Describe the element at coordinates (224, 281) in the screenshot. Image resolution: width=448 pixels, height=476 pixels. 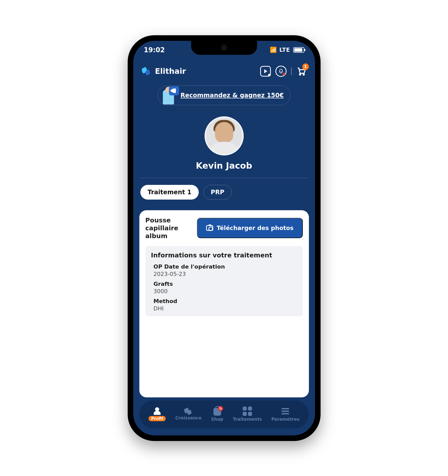
I see `treatment-info-card: Informations sur votre traitement OP Dat…` at that location.